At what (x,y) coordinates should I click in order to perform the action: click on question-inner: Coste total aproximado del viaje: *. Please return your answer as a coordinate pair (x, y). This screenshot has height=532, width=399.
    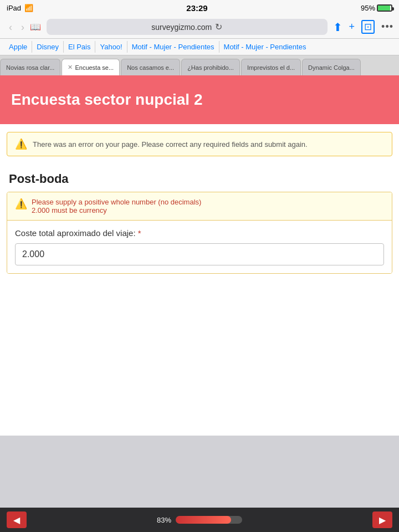
    Looking at the image, I should click on (200, 247).